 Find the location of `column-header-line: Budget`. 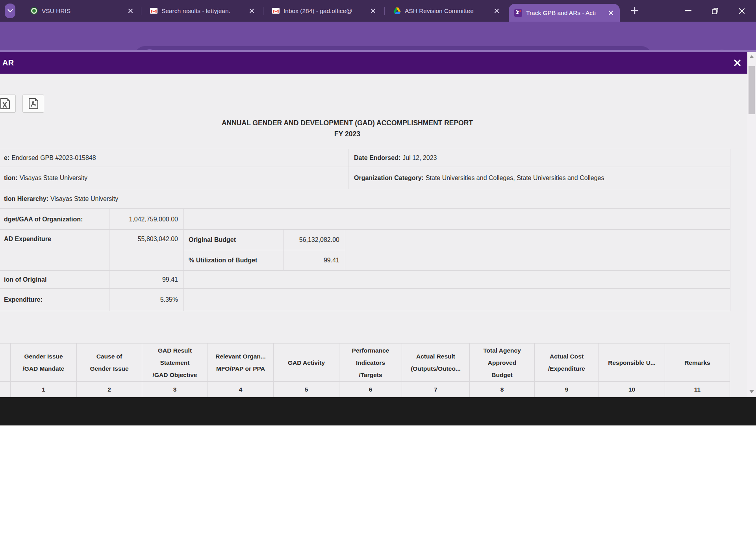

column-header-line: Budget is located at coordinates (502, 375).